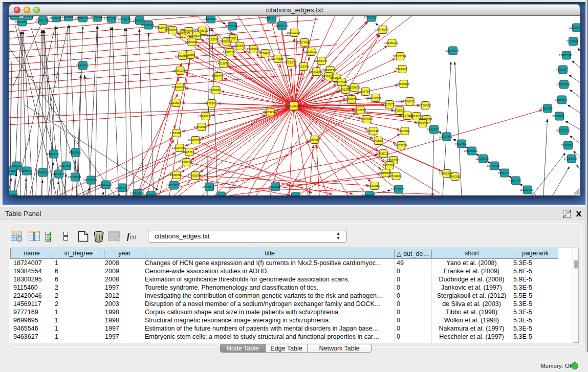  Describe the element at coordinates (96, 17) in the screenshot. I see `svg-text: 4158480` at that location.